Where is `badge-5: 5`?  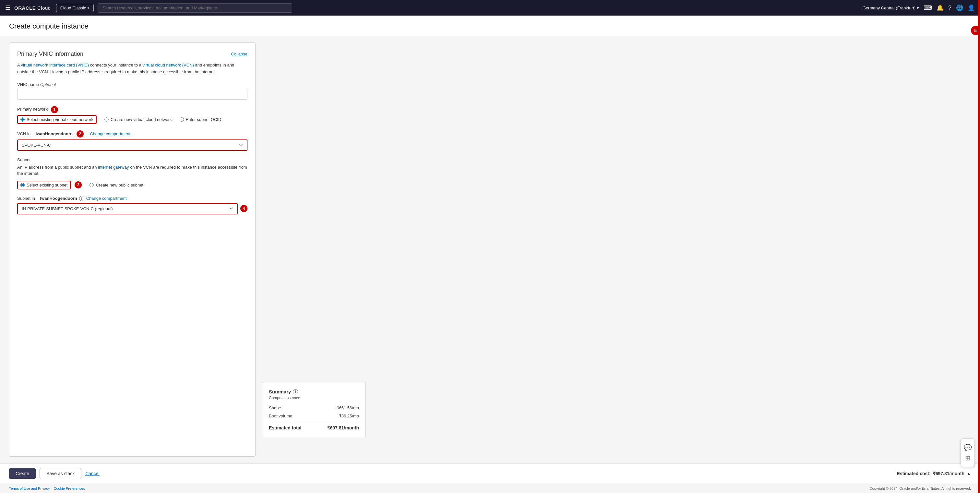 badge-5: 5 is located at coordinates (975, 30).